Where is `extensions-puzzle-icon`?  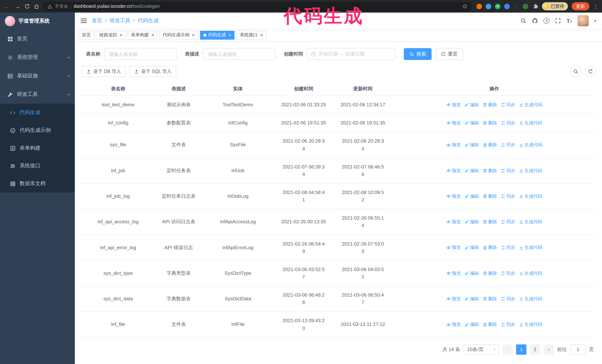 extensions-puzzle-icon is located at coordinates (536, 6).